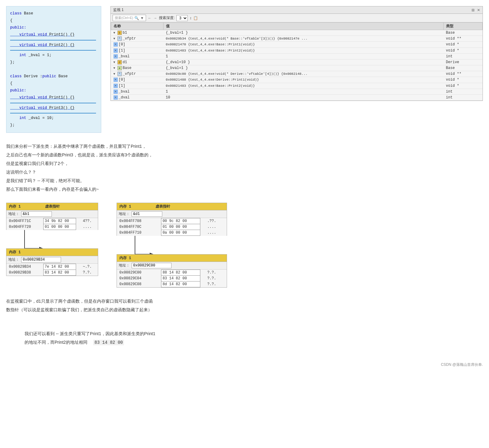 The width and height of the screenshot is (489, 448). Describe the element at coordinates (297, 80) in the screenshot. I see `table-row: ▪[0] 0x00821488 {test_4_4.exe!Derive::Pr…` at that location.